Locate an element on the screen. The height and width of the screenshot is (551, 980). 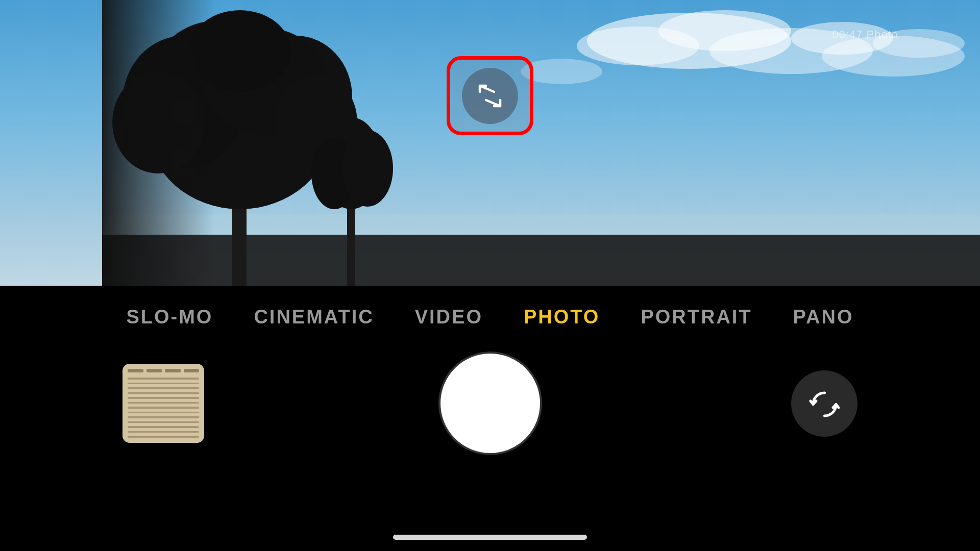
mode-selector: SLO-MO CINEMATIC VIDEO PHOTO PORTRAIT PA… is located at coordinates (490, 319).